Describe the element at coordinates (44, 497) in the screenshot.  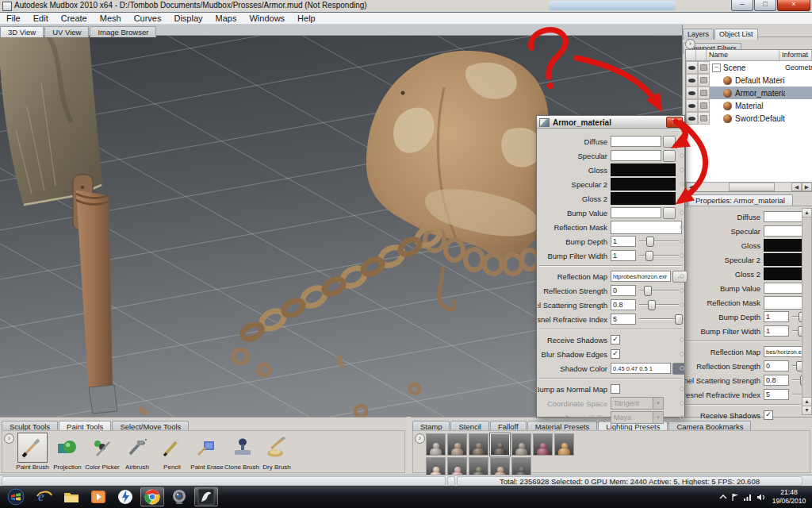
I see `taskbar-icon-internet-explorer: e` at that location.